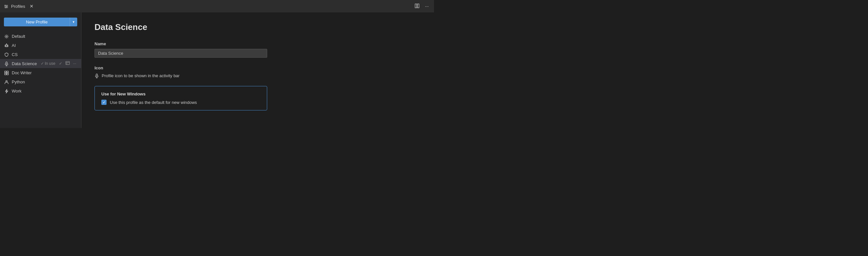  I want to click on gear-icon, so click(7, 36).